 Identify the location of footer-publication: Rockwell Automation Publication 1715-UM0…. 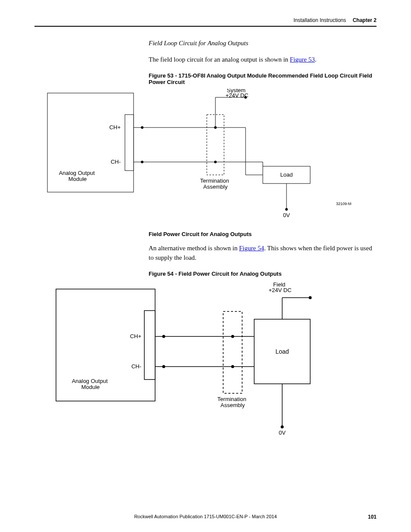
(205, 516).